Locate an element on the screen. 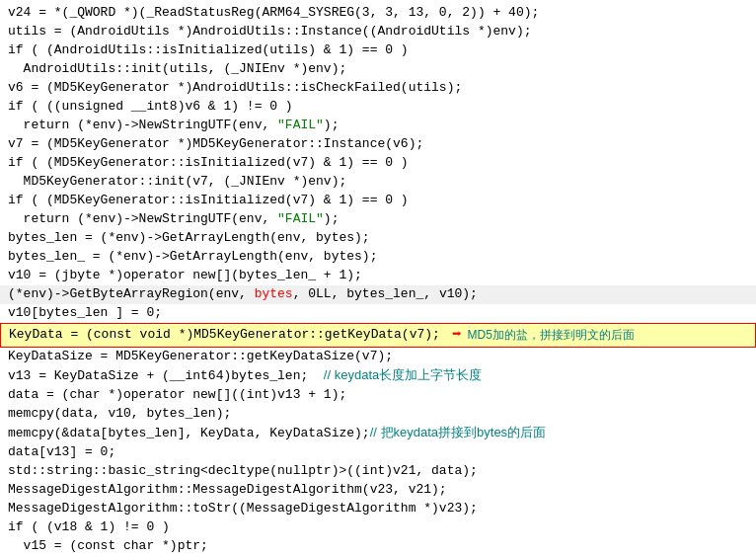  code-line-6: if ( ((unsigned __int8)v6 & 1) != 0 ) is located at coordinates (378, 107).